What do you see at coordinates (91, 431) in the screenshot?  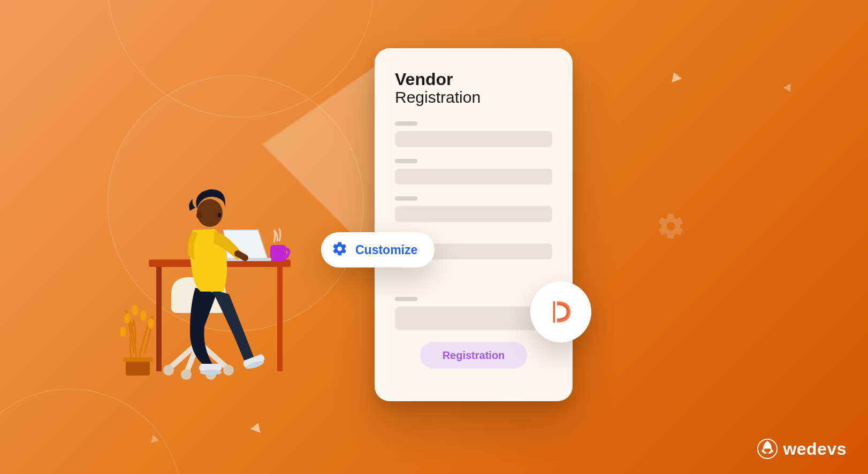 I see `bg-circle` at bounding box center [91, 431].